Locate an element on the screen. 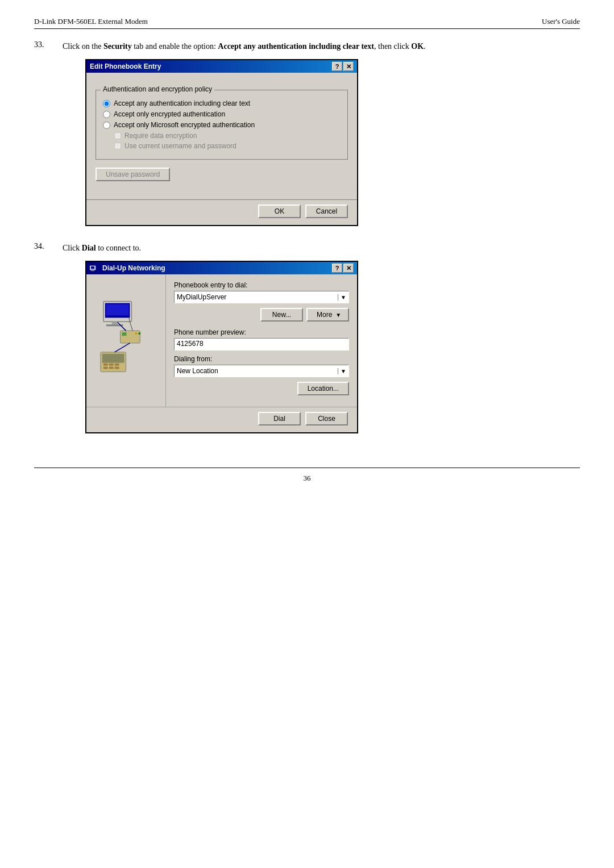 This screenshot has height=868, width=614. dialing-label: Dialing from: is located at coordinates (262, 359).